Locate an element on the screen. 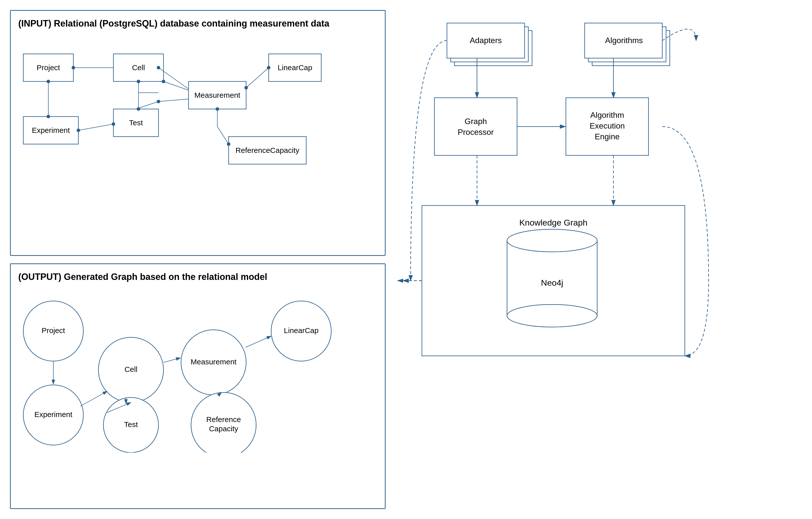  input-title: (INPUT) Relational (PostgreSQL) database… is located at coordinates (198, 24).